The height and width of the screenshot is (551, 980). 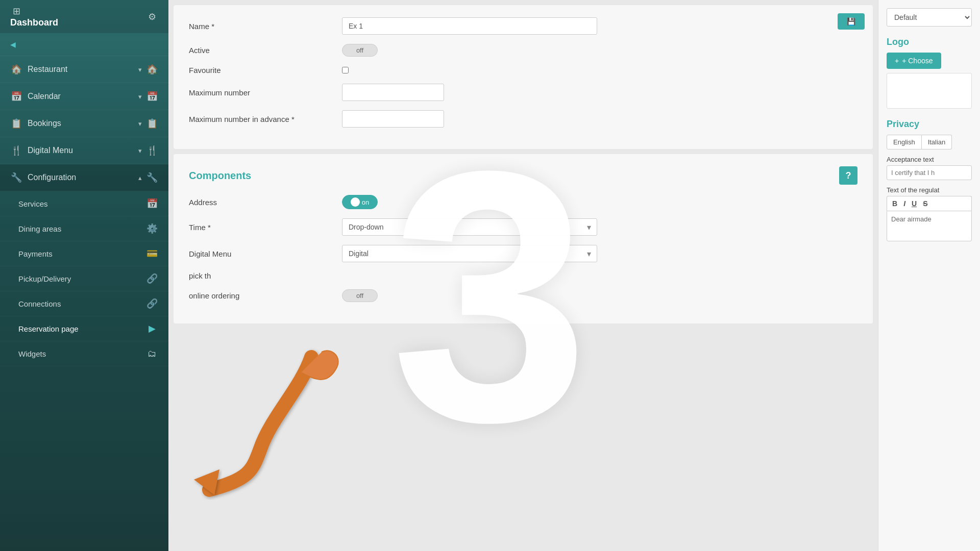 I want to click on tab-english: English, so click(x=904, y=142).